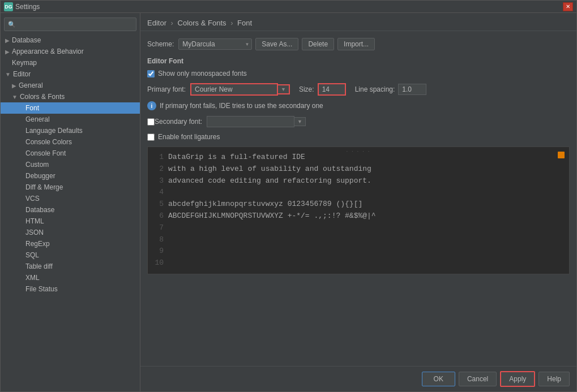 The width and height of the screenshot is (577, 392). I want to click on primary-font-dropdown-button: ▼, so click(284, 89).